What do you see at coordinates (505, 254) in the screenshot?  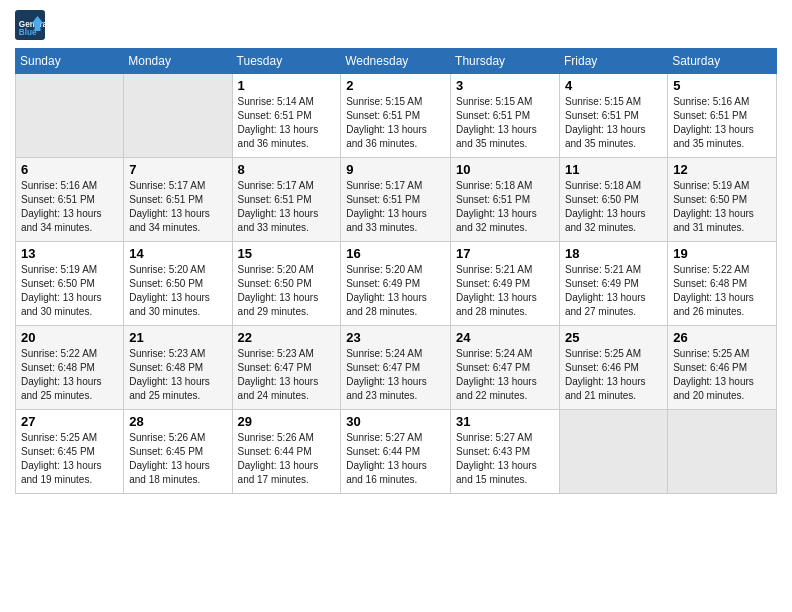 I see `day-number: 17` at bounding box center [505, 254].